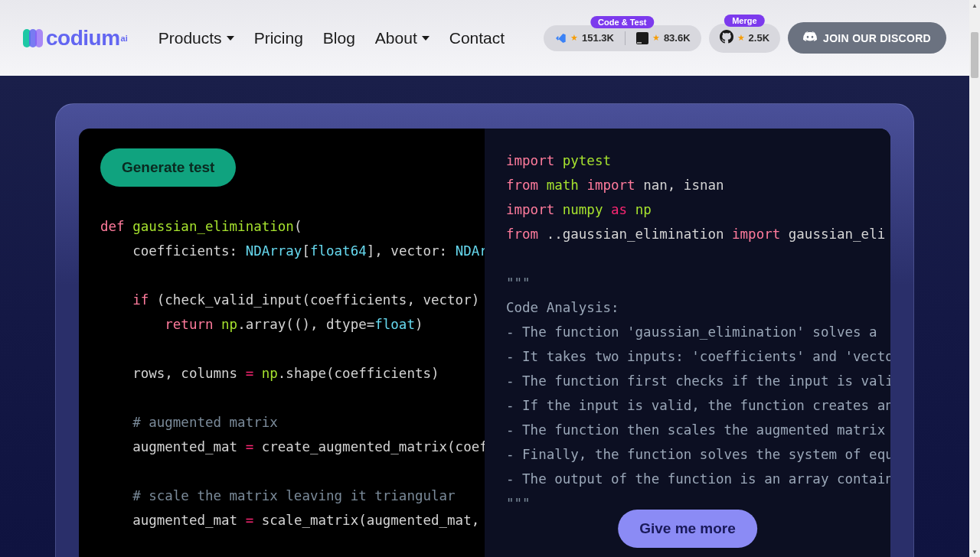  Describe the element at coordinates (688, 529) in the screenshot. I see `give-me-more-button: Give me more` at that location.